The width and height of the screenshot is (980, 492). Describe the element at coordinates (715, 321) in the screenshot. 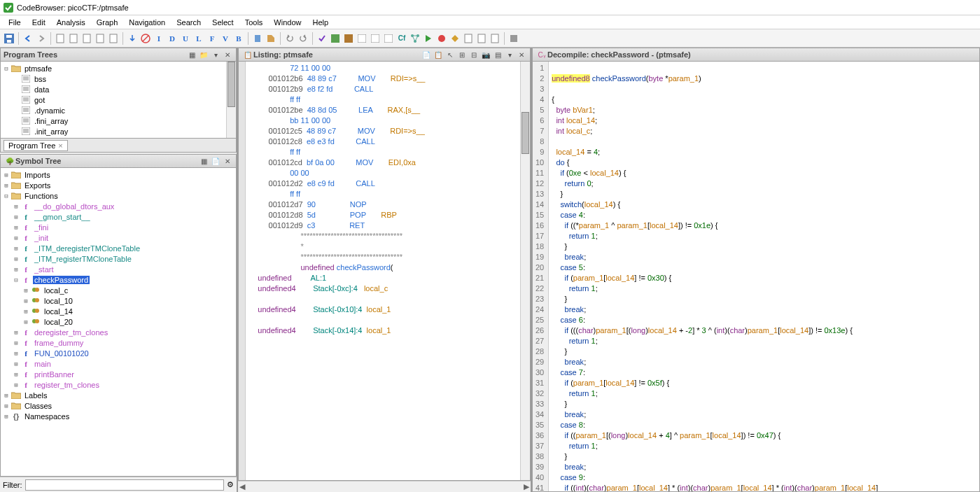

I see `code-line: case 6:` at that location.